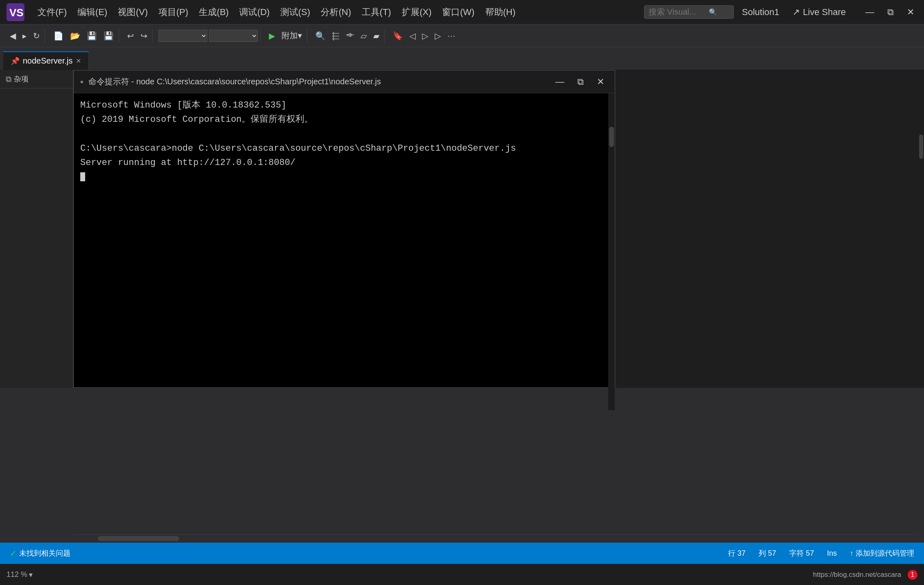  Describe the element at coordinates (689, 12) in the screenshot. I see `search-box: 🔍` at that location.